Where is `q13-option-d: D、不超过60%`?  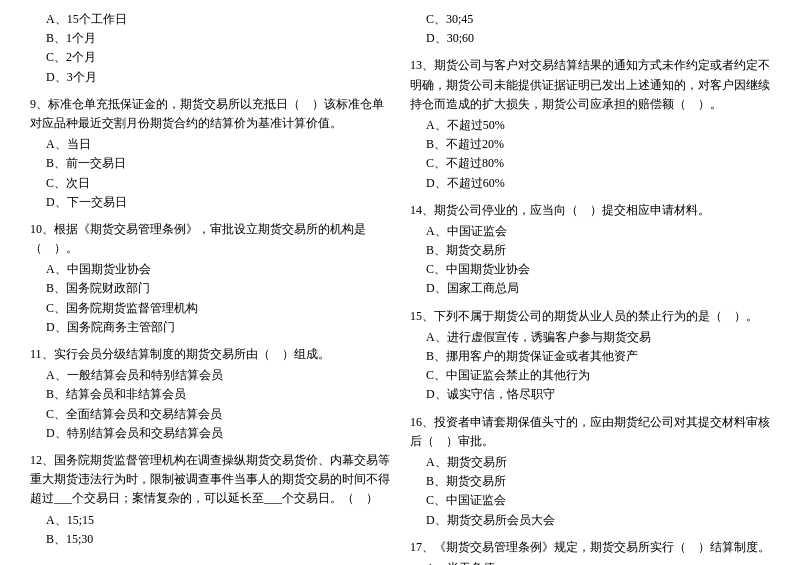
q13-option-d: D、不超过60% is located at coordinates (590, 184).